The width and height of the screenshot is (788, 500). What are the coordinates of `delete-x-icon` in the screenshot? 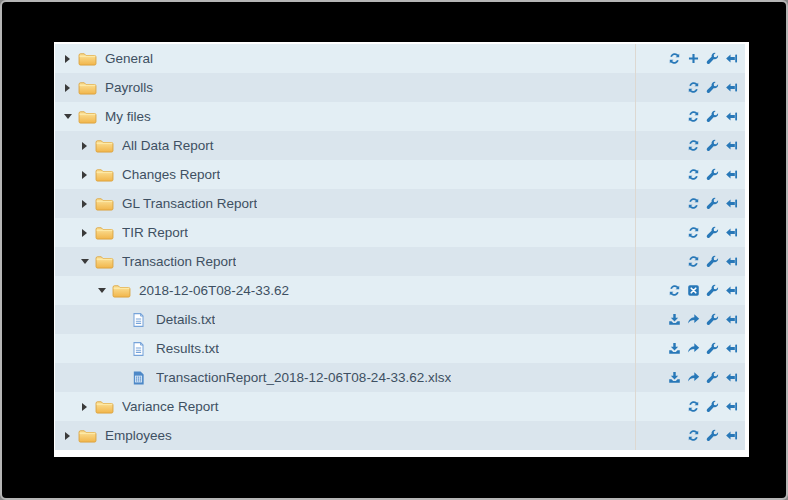 It's located at (694, 290).